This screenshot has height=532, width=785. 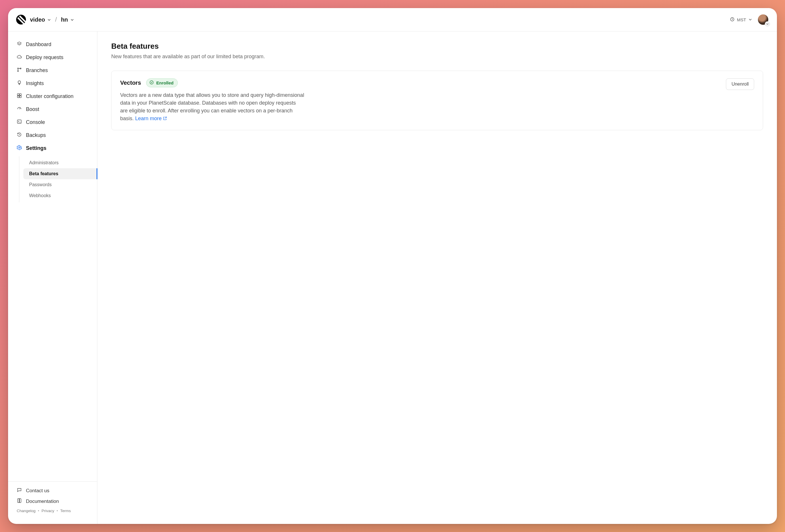 I want to click on enrolled-badge: Enrolled, so click(x=162, y=83).